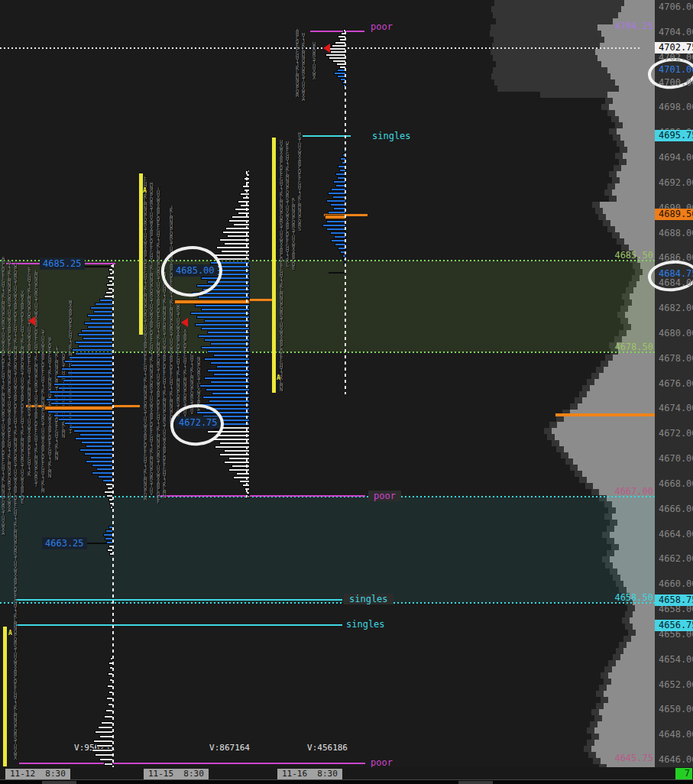 The width and height of the screenshot is (693, 784). I want to click on tpo-letter-column: UVWXABCDEFGHIJKLMNOPQRSTUVWXABCDEFGHIJKL…, so click(282, 267).